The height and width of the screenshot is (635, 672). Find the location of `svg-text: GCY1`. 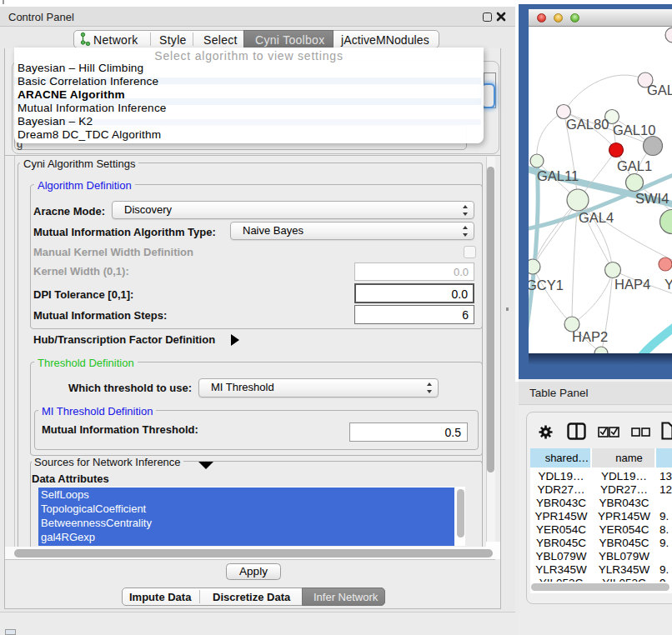

svg-text: GCY1 is located at coordinates (546, 285).